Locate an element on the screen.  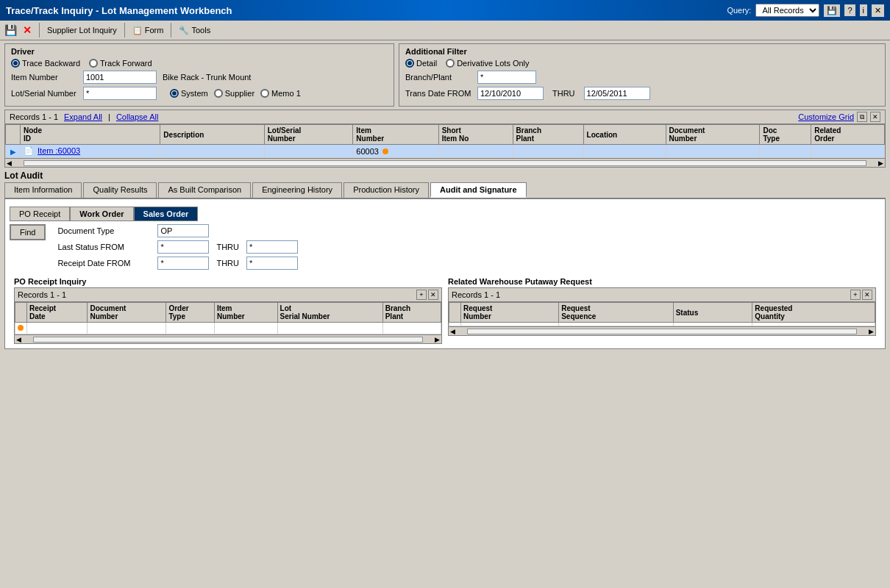
col-description: Description is located at coordinates (212, 135).